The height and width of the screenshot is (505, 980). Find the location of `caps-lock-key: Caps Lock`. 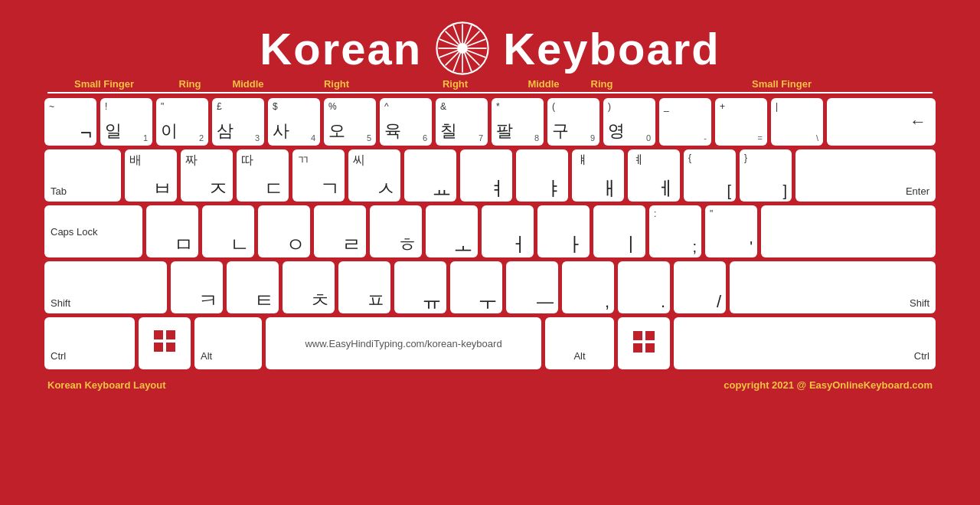

caps-lock-key: Caps Lock is located at coordinates (93, 231).